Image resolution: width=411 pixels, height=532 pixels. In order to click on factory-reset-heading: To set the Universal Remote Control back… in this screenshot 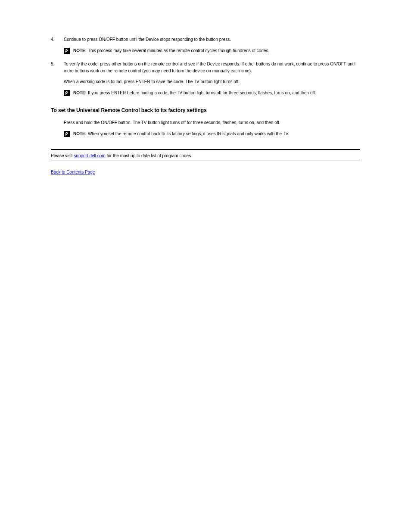, I will do `click(206, 110)`.